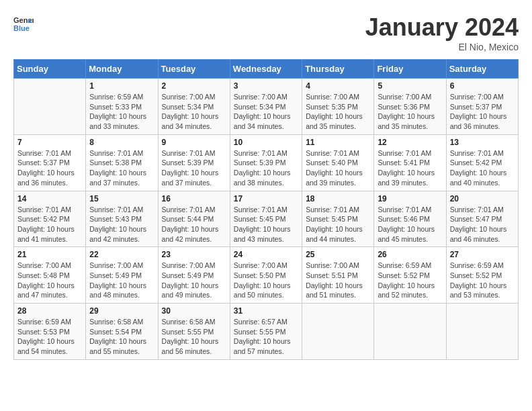 The height and width of the screenshot is (411, 532). I want to click on day-number: 28, so click(50, 311).